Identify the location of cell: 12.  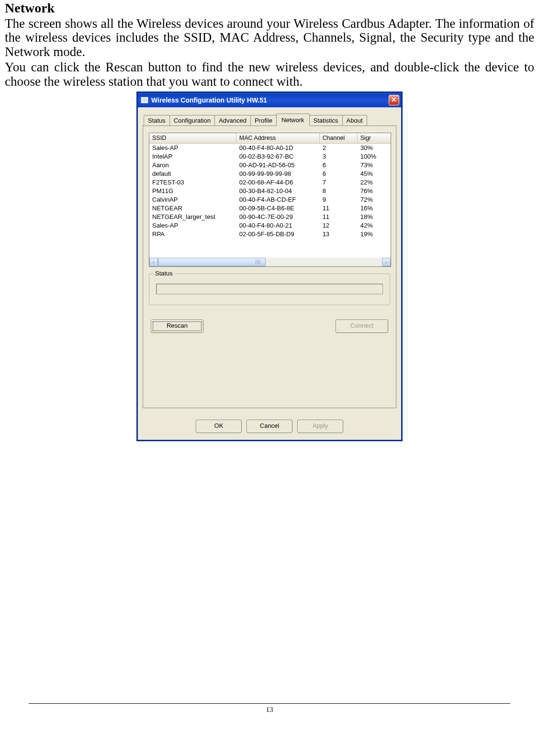
(339, 226).